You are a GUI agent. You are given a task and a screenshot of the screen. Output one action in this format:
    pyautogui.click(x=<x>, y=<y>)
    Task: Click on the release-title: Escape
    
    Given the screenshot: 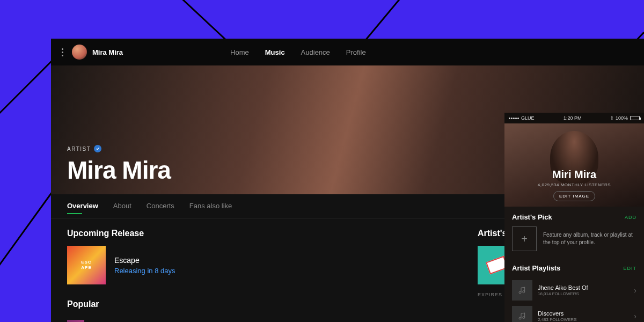 What is the action you would take?
    pyautogui.click(x=145, y=260)
    